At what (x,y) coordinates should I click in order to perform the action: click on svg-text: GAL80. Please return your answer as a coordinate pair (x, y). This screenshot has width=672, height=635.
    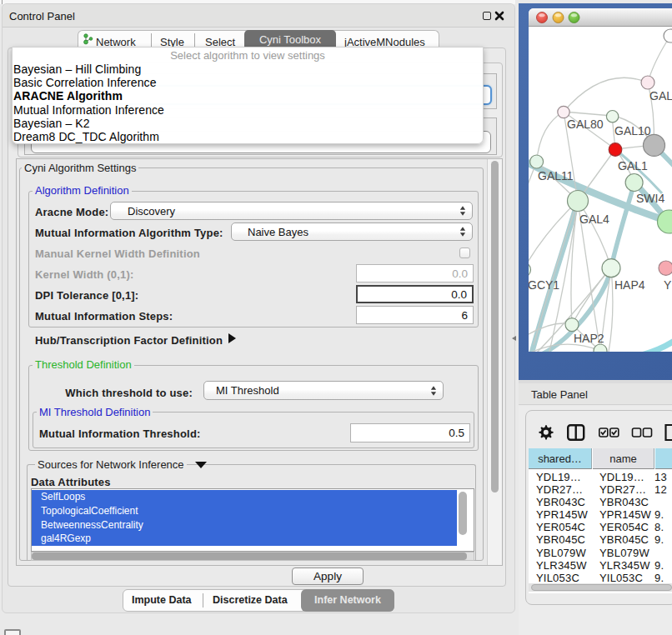
    Looking at the image, I should click on (585, 124).